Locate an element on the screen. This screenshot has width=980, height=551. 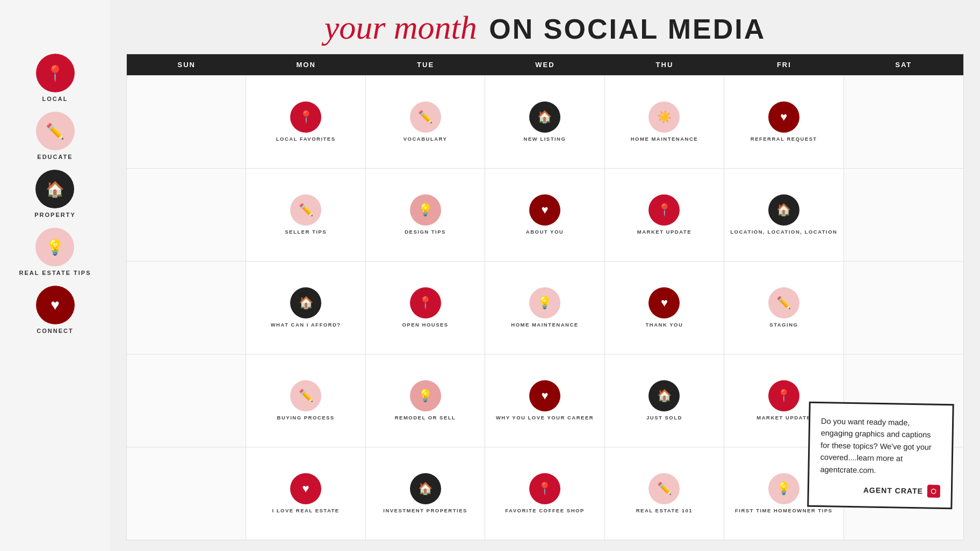
cell-r3-sat is located at coordinates (904, 308).